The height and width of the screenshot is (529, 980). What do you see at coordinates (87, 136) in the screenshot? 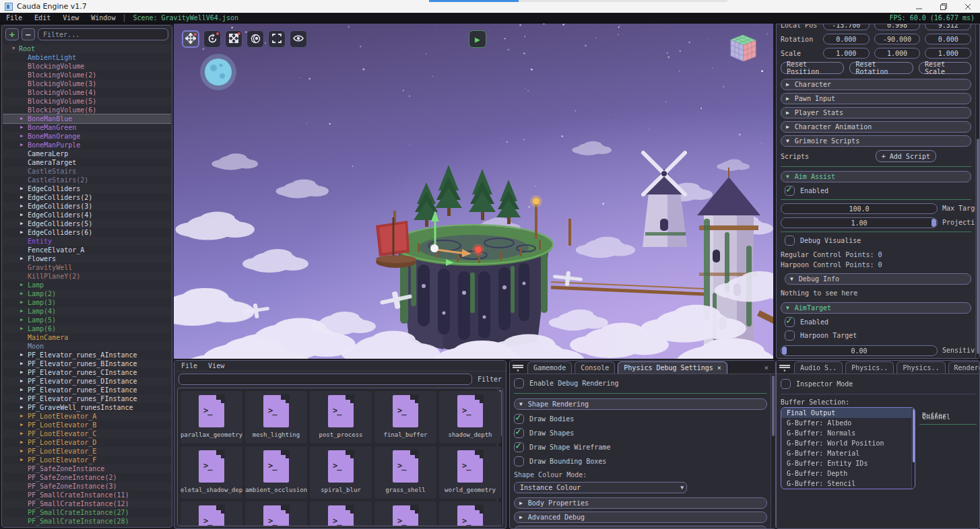
I see `tree-item: ▶BoneManOrange` at bounding box center [87, 136].